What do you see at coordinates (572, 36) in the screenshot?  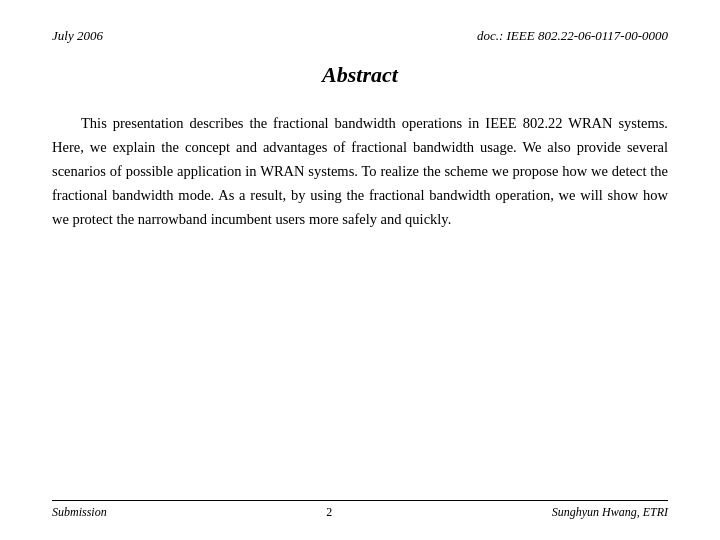 I see `header-doc-id: doc.: IEEE 802.22-06-0117-00-0000` at bounding box center [572, 36].